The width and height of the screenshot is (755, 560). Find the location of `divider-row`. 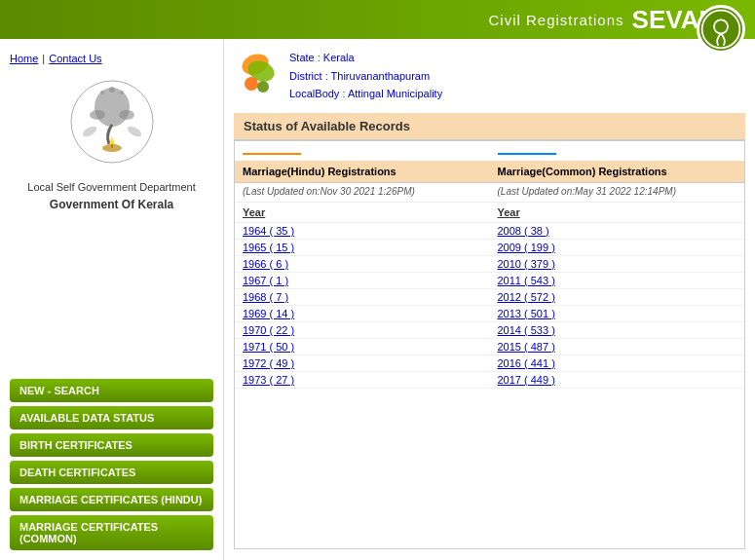

divider-row is located at coordinates (489, 151).